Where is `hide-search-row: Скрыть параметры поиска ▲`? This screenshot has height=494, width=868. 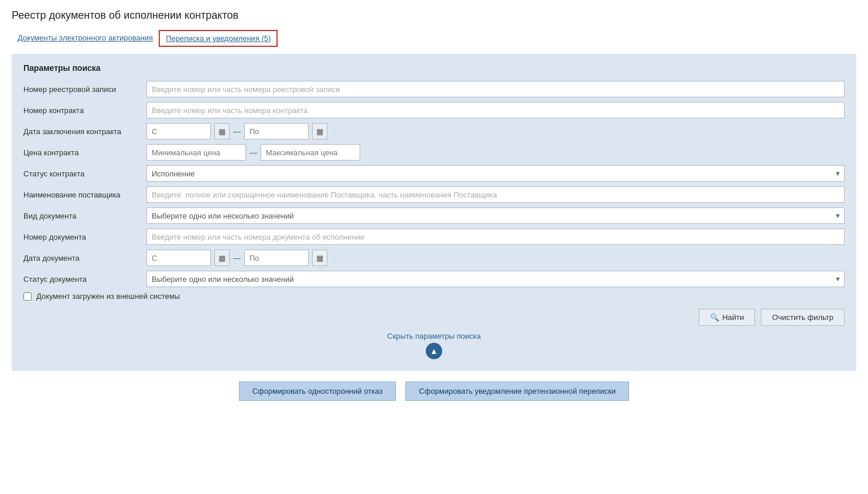
hide-search-row: Скрыть параметры поиска ▲ is located at coordinates (434, 346).